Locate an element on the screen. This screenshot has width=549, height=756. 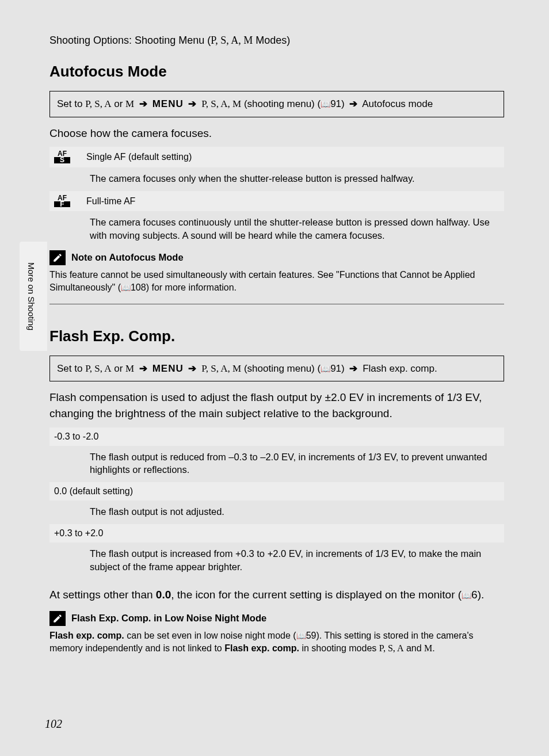
autofocus-intro: Choose how the camera focuses. is located at coordinates (277, 133).